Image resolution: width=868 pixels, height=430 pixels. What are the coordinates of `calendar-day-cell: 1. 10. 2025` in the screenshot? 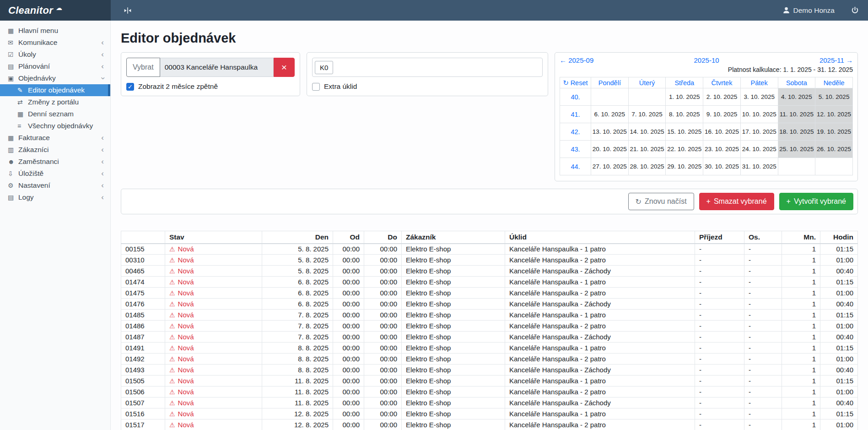 It's located at (685, 97).